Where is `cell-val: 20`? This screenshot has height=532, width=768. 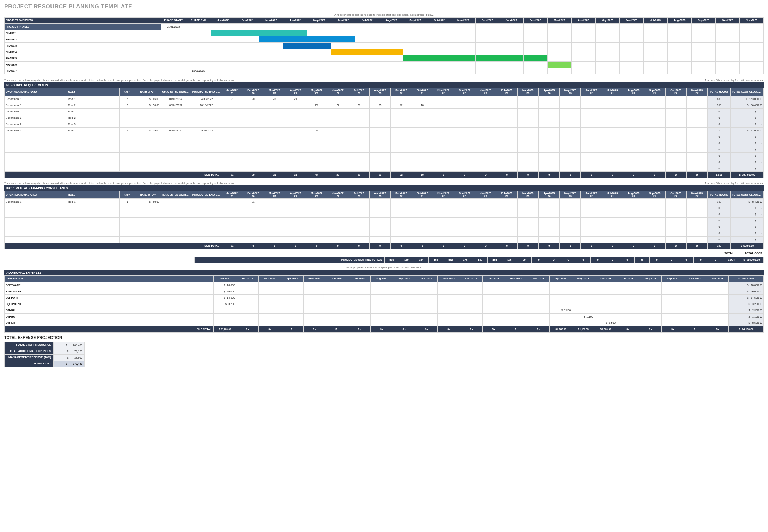 cell-val: 20 is located at coordinates (253, 99).